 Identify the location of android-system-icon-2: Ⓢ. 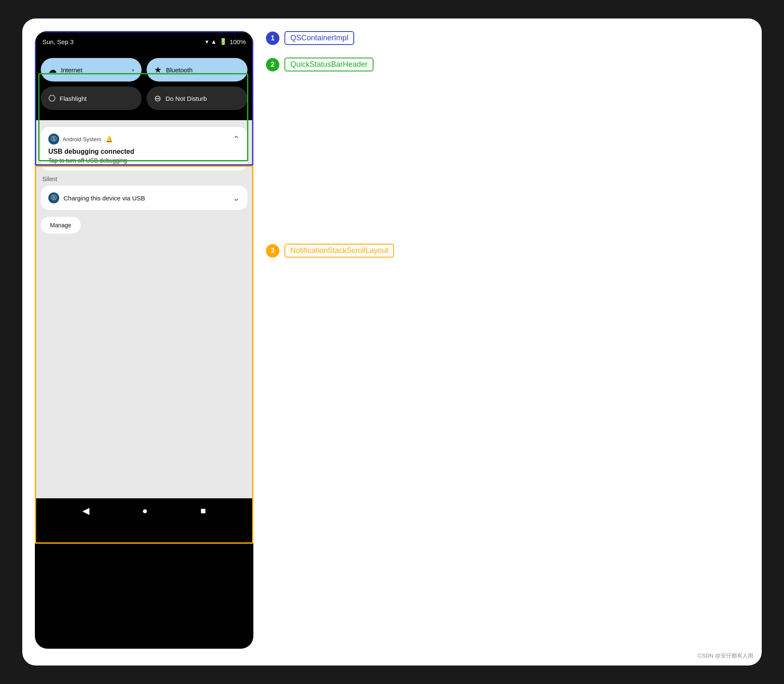
(54, 198).